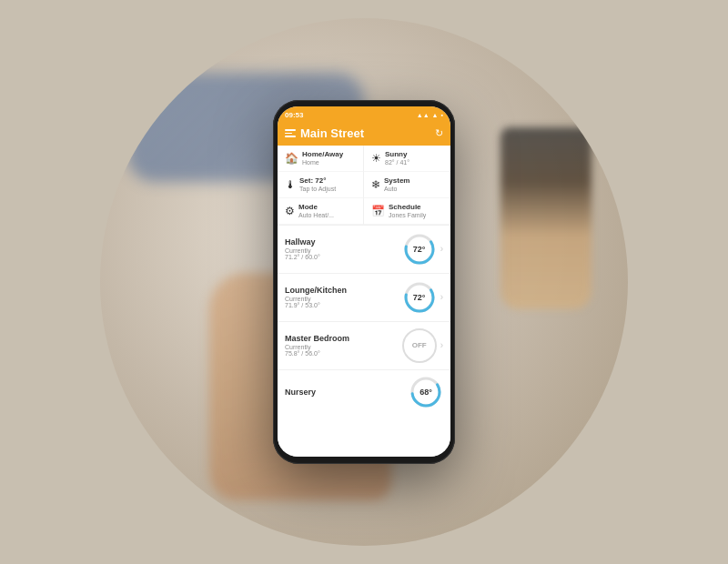 This screenshot has height=564, width=728. Describe the element at coordinates (294, 115) in the screenshot. I see `status-time: 09:53` at that location.